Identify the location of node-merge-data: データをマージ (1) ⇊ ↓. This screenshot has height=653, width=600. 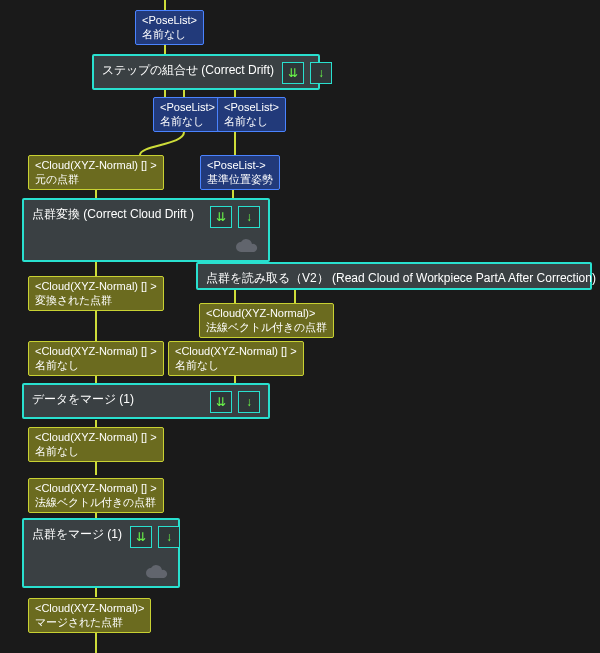
(146, 401).